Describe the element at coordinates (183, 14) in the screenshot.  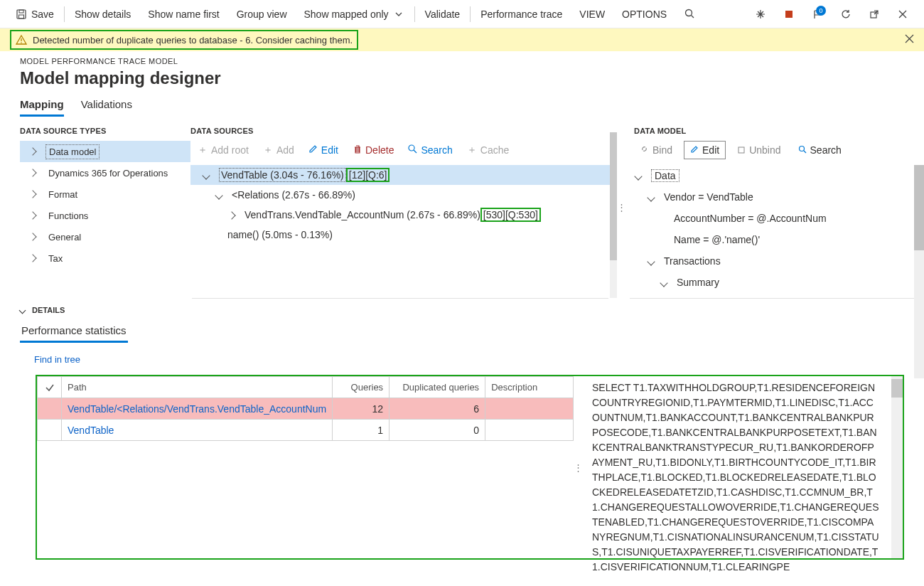
I see `show-name-first-button: Show name first` at that location.